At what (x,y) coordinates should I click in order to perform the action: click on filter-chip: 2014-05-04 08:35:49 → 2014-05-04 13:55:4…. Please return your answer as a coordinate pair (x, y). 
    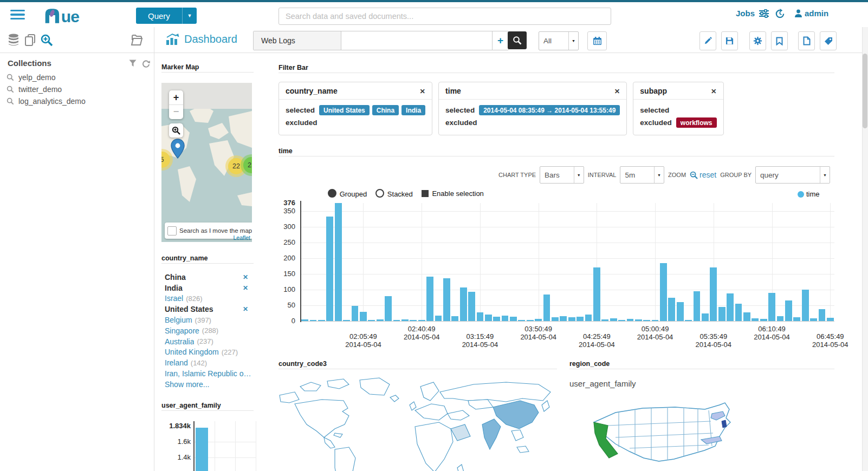
    Looking at the image, I should click on (549, 110).